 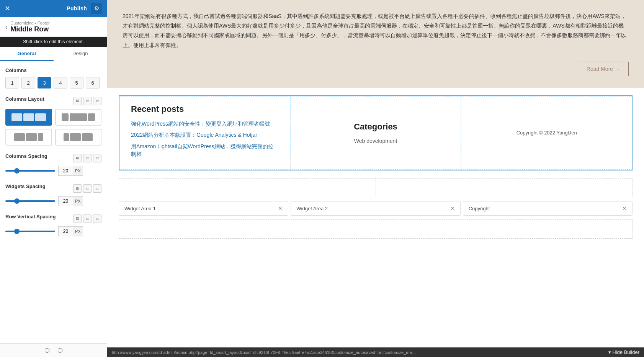 I want to click on spacing-icons: 🖥 ▭ ▭, so click(x=87, y=158).